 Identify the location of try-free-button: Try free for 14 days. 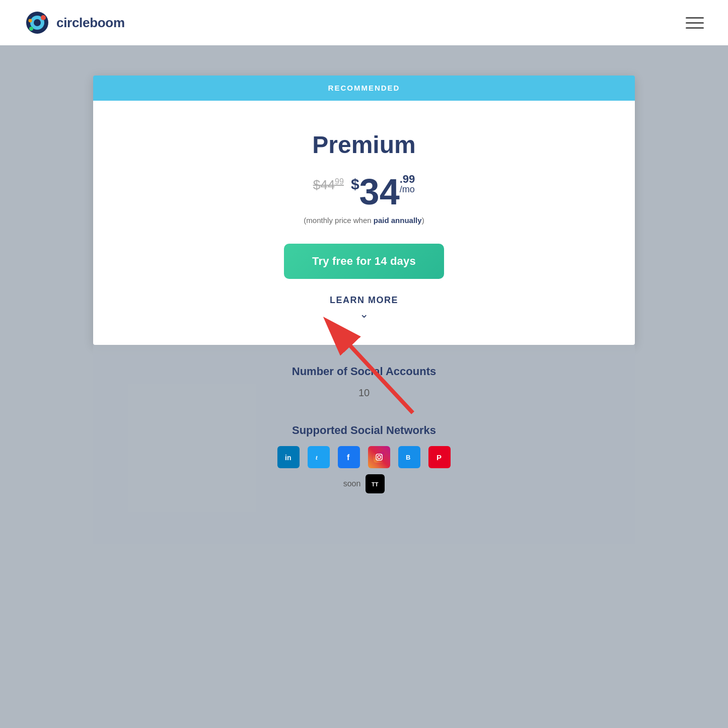
(364, 261).